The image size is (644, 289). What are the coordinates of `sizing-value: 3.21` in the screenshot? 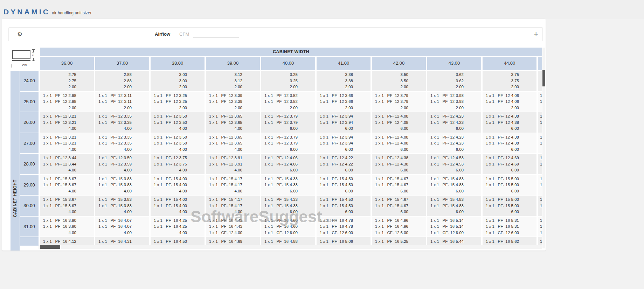 It's located at (72, 143).